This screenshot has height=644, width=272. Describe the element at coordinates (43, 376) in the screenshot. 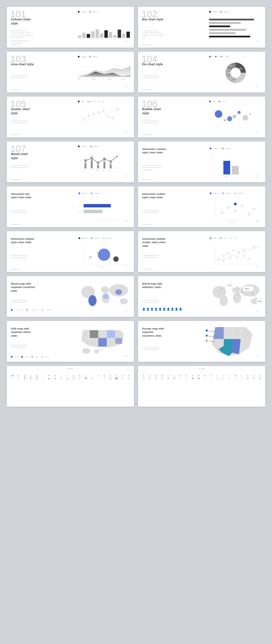

I see `icon-cell: ♡` at that location.